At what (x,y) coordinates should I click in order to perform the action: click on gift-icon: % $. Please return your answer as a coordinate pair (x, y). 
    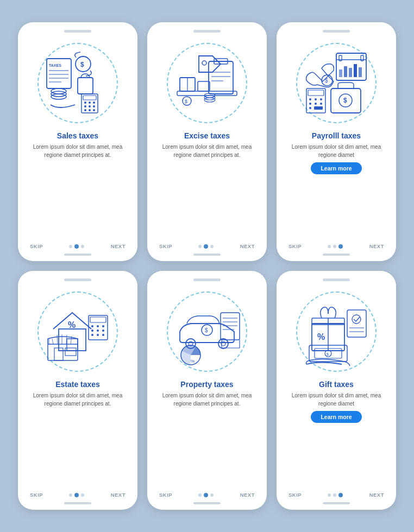
    Looking at the image, I should click on (336, 332).